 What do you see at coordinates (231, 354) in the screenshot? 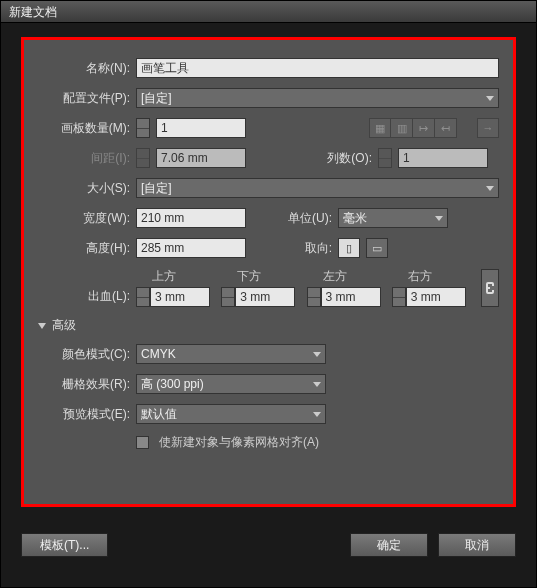
I see `color-mode-select: CMYK` at bounding box center [231, 354].